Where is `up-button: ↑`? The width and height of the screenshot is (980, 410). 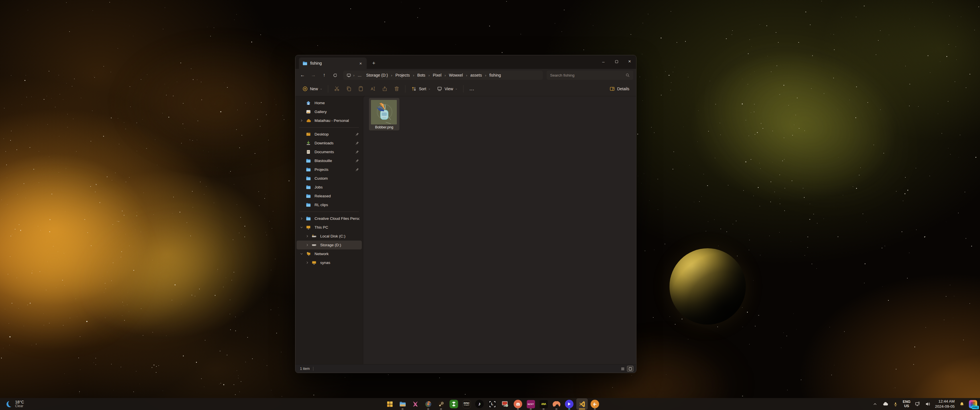 up-button: ↑ is located at coordinates (324, 75).